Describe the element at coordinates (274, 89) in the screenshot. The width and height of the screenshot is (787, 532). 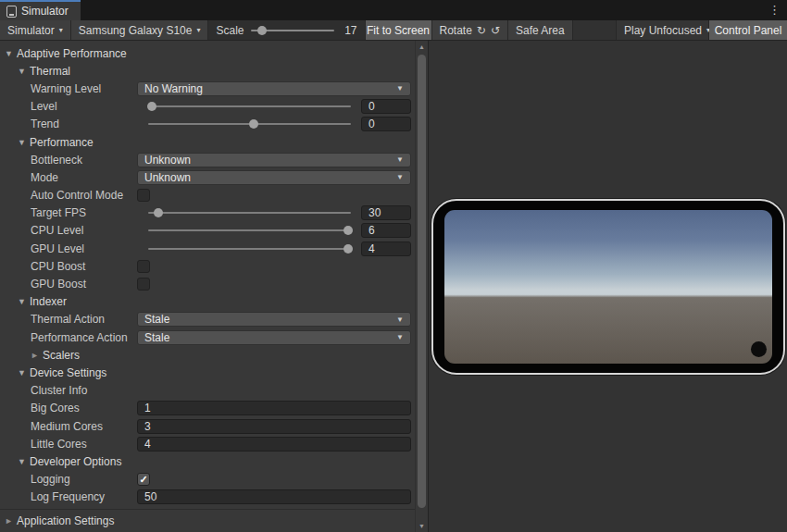
I see `dropdown-warning-level: No Warning▼` at that location.